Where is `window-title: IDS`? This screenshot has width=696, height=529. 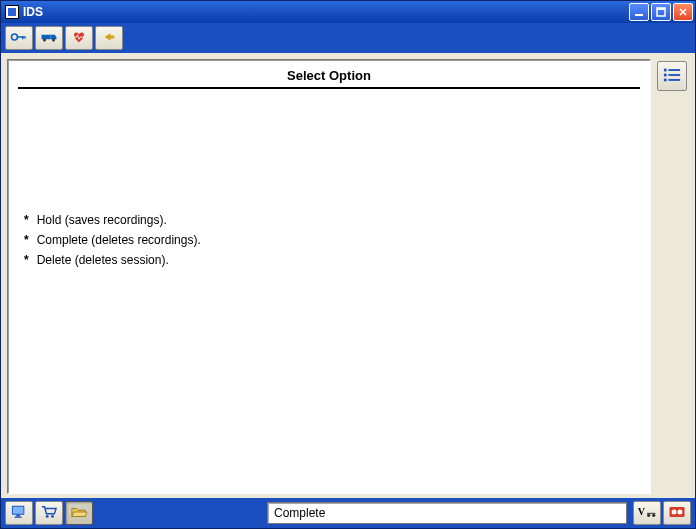 window-title: IDS is located at coordinates (325, 12).